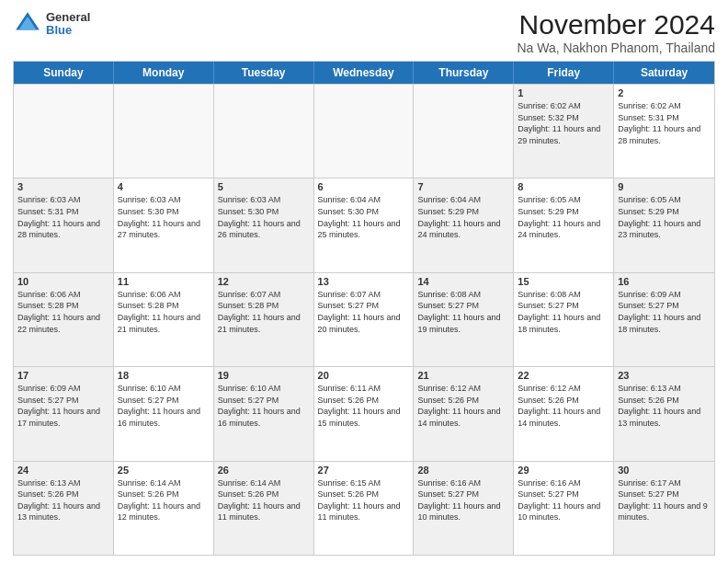 The height and width of the screenshot is (563, 728). What do you see at coordinates (664, 131) in the screenshot?
I see `calendar-cell-0-6: 2Sunrise: 6:02 AM Sunset: 5:31 PM Daylig…` at bounding box center [664, 131].